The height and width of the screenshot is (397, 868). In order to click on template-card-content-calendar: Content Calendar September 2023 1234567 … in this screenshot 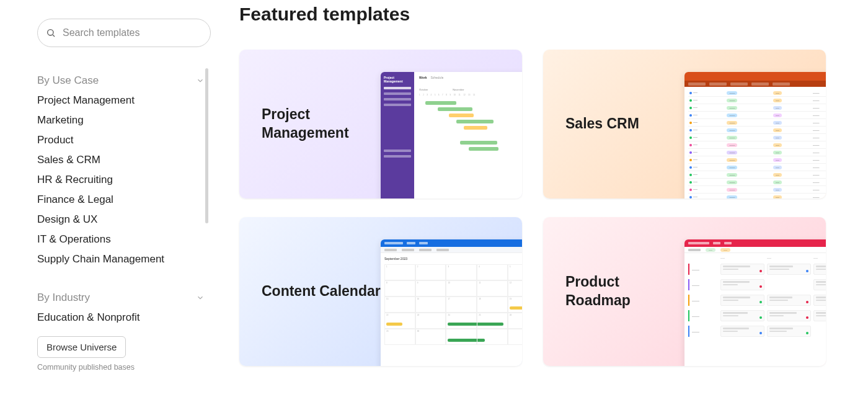, I will do `click(381, 292)`.